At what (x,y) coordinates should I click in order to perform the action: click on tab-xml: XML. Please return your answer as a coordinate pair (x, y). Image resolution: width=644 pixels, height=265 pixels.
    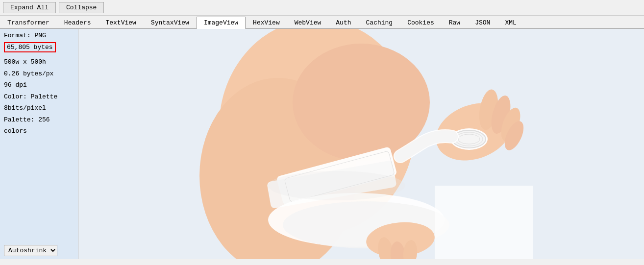
    Looking at the image, I should click on (511, 23).